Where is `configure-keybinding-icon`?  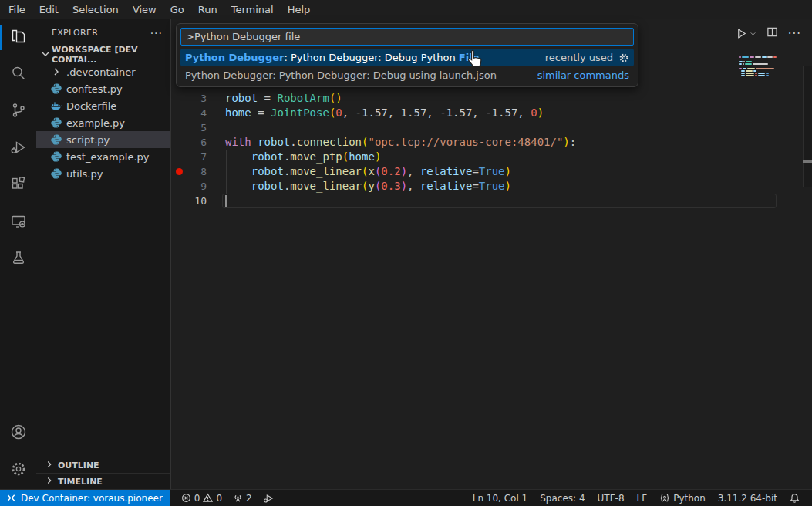
configure-keybinding-icon is located at coordinates (624, 58).